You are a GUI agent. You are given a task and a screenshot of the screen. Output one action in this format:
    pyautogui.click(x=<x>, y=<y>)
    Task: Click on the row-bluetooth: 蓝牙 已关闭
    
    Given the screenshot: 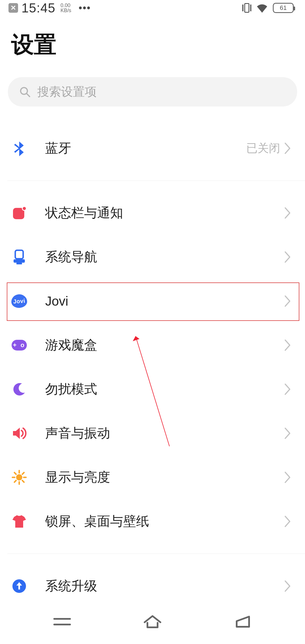 What is the action you would take?
    pyautogui.click(x=152, y=148)
    